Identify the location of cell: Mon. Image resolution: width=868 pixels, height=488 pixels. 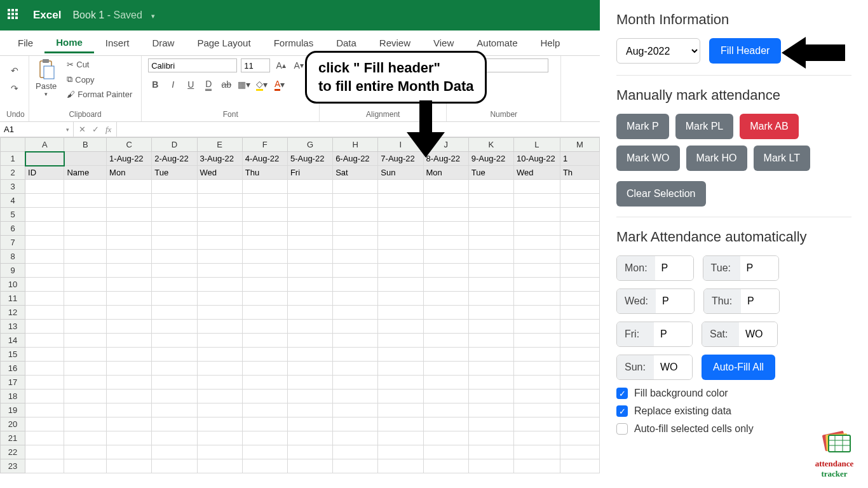
(130, 173).